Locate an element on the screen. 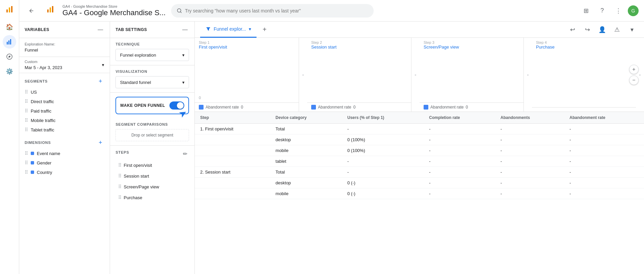 The width and height of the screenshot is (644, 274). steps-header: STEPS ✏ is located at coordinates (152, 154).